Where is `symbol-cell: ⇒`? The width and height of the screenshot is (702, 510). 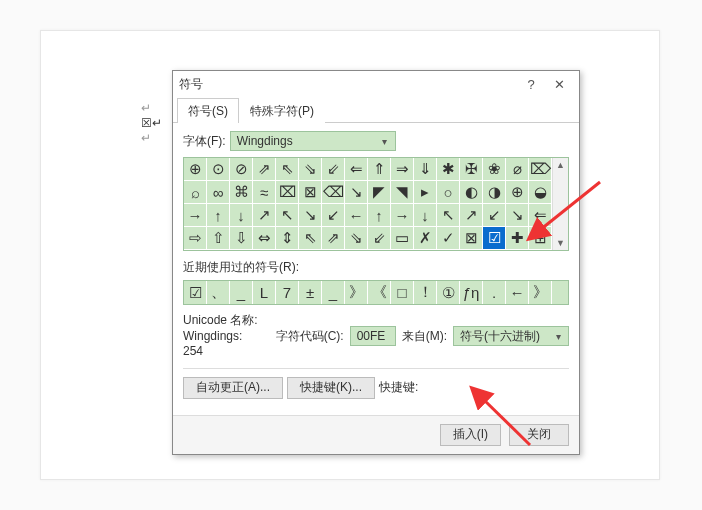 symbol-cell: ⇒ is located at coordinates (402, 170).